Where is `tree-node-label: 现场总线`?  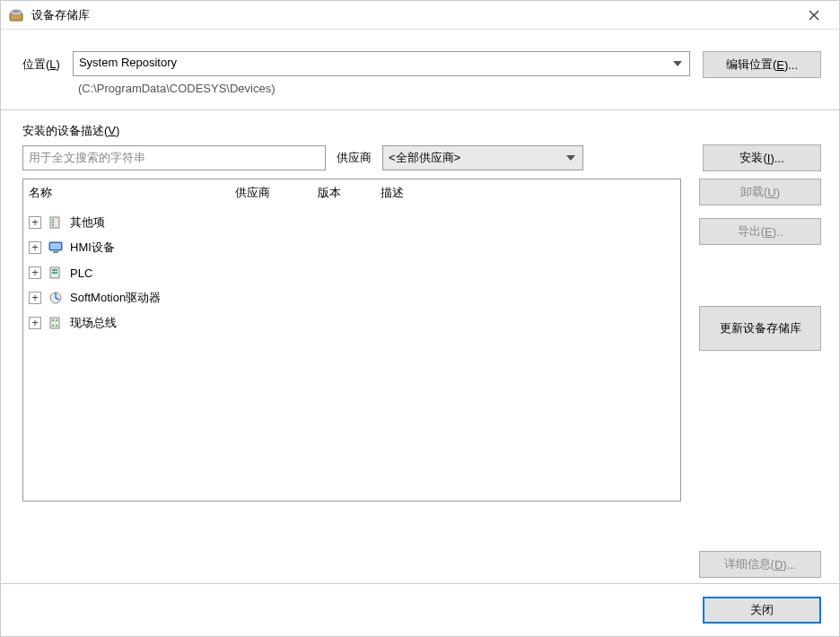 tree-node-label: 现场总线 is located at coordinates (93, 323).